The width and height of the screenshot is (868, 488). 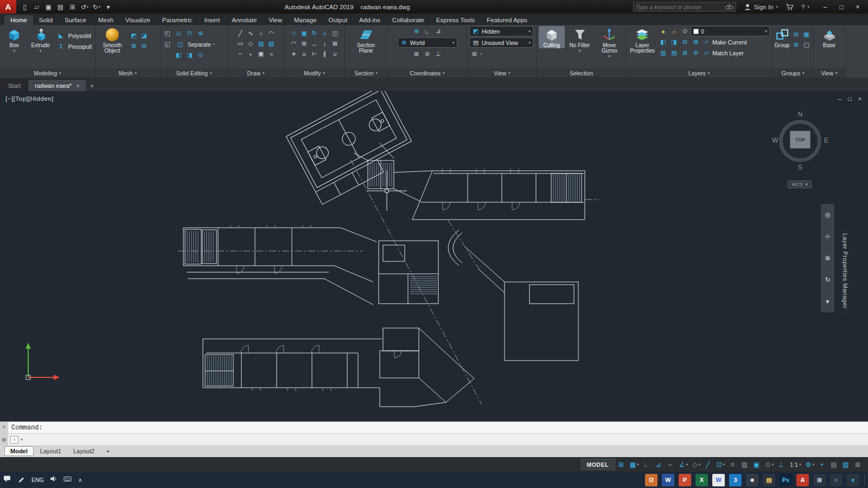 I want to click on viewcube-south: S, so click(x=800, y=168).